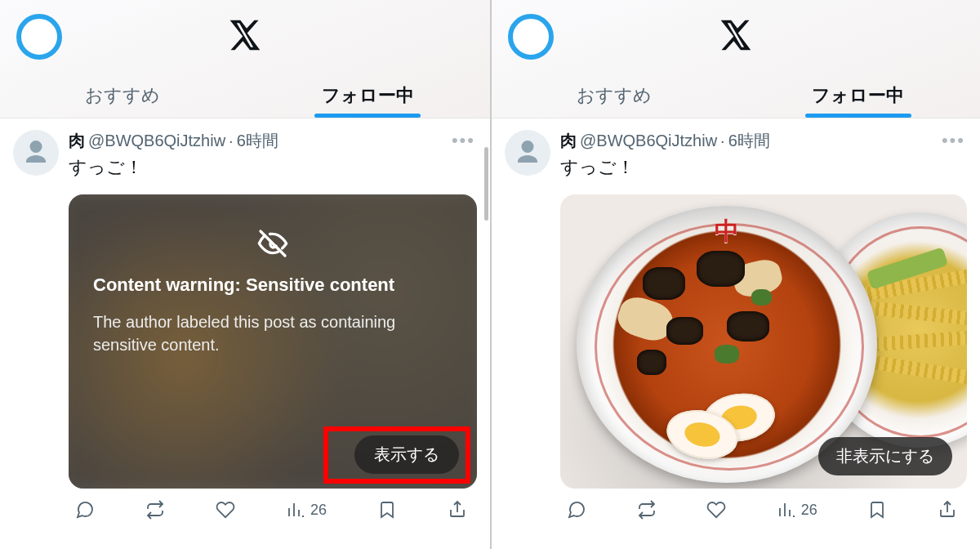 This screenshot has height=549, width=980. What do you see at coordinates (487, 184) in the screenshot?
I see `scrollbar-thumb` at bounding box center [487, 184].